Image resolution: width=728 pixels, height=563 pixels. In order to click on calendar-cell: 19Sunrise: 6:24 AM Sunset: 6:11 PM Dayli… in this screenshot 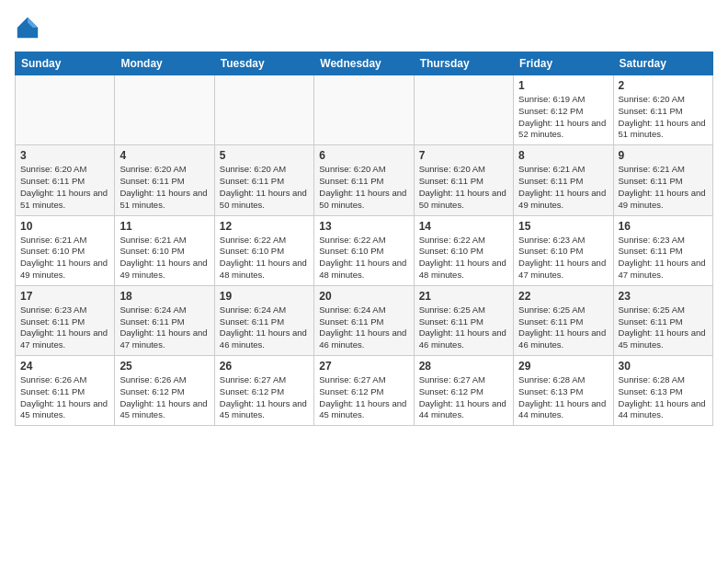, I will do `click(264, 320)`.